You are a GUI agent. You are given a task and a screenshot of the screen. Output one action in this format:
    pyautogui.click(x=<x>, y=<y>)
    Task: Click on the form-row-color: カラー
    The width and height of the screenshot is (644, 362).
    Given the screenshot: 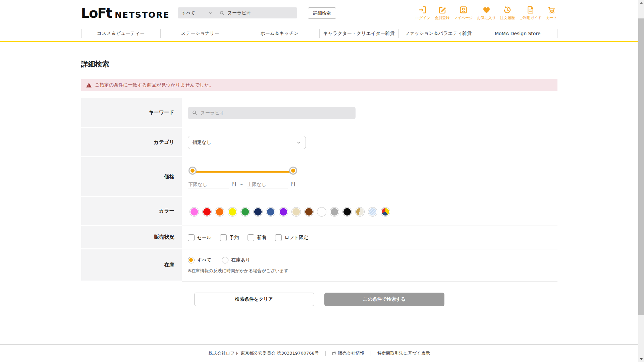 What is the action you would take?
    pyautogui.click(x=319, y=212)
    